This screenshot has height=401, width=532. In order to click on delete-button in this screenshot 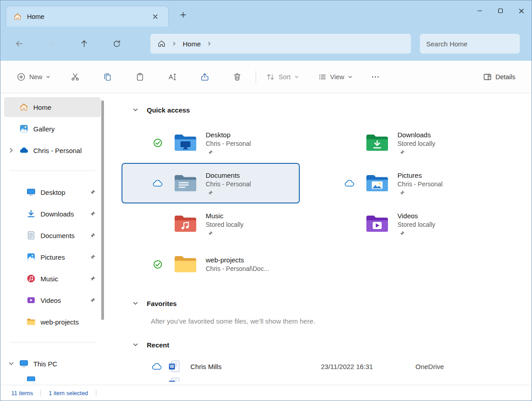, I will do `click(237, 77)`.